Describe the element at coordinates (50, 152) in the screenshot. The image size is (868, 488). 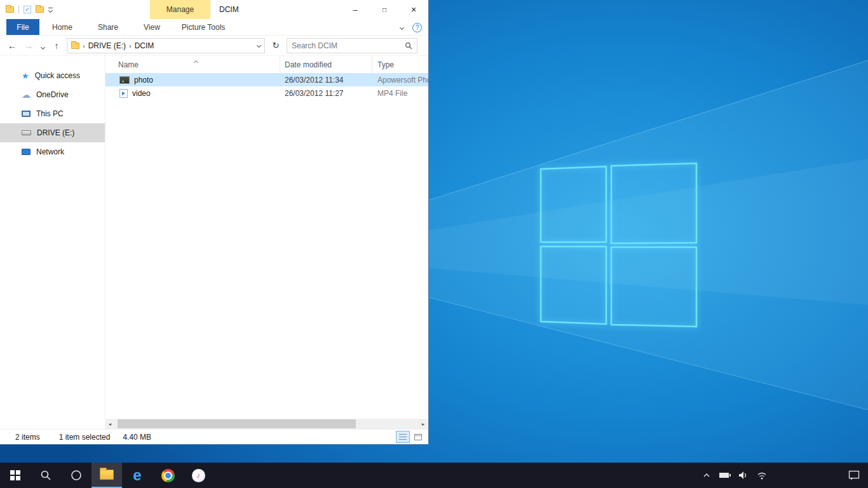
I see `sidebar-item-label: Network` at that location.